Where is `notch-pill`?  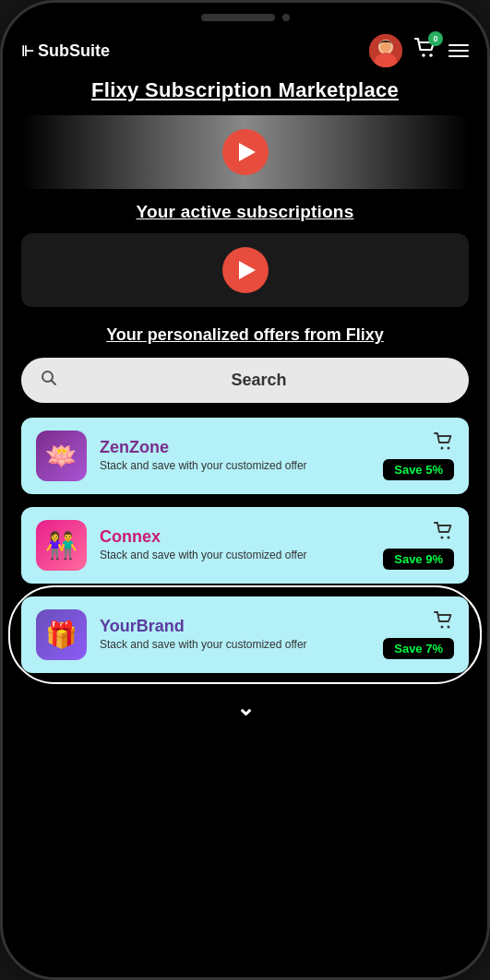 notch-pill is located at coordinates (238, 18).